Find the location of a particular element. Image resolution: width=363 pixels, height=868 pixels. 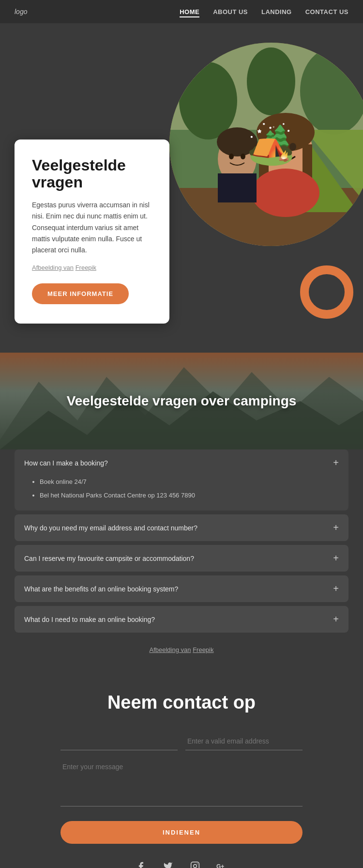

message-textarea is located at coordinates (182, 782).